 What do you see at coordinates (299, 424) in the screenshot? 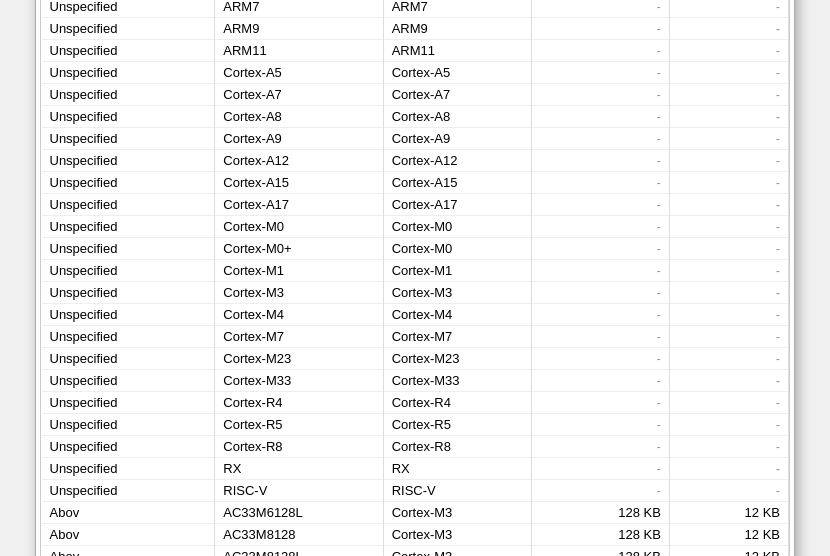
I see `cell-device: Cortex-R5` at bounding box center [299, 424].